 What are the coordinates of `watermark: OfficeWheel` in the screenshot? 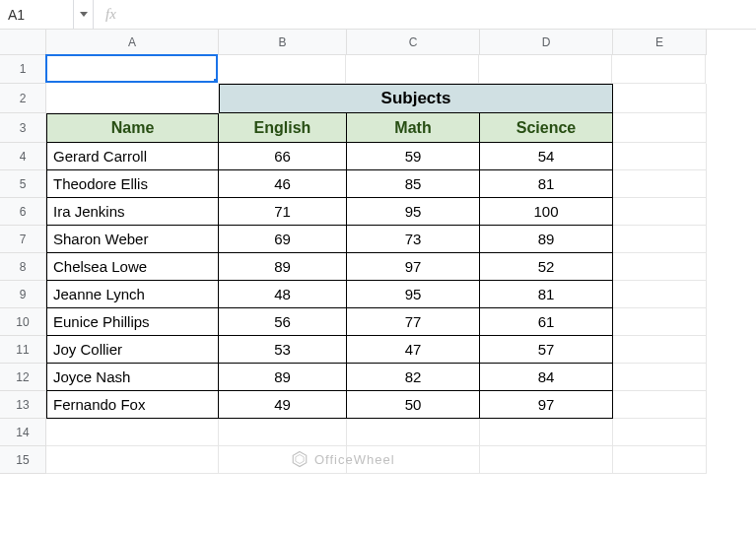 It's located at (343, 459).